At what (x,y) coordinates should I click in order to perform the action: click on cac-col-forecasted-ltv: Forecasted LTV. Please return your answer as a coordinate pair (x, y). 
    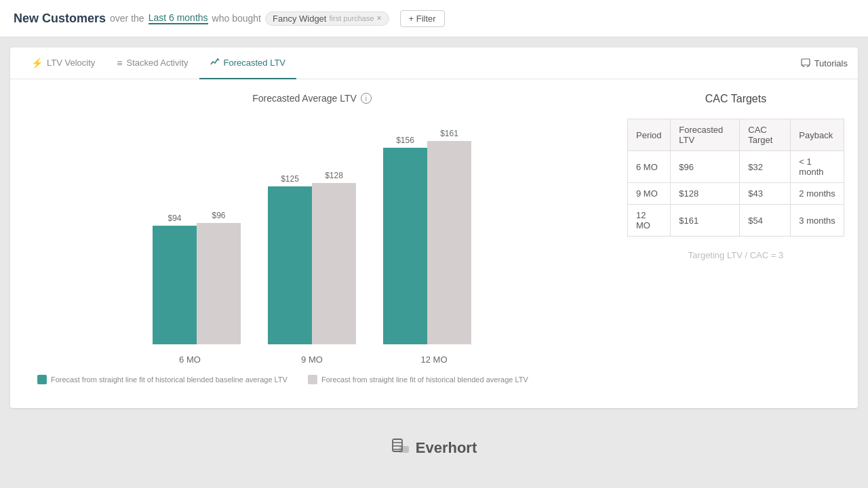
    Looking at the image, I should click on (705, 136).